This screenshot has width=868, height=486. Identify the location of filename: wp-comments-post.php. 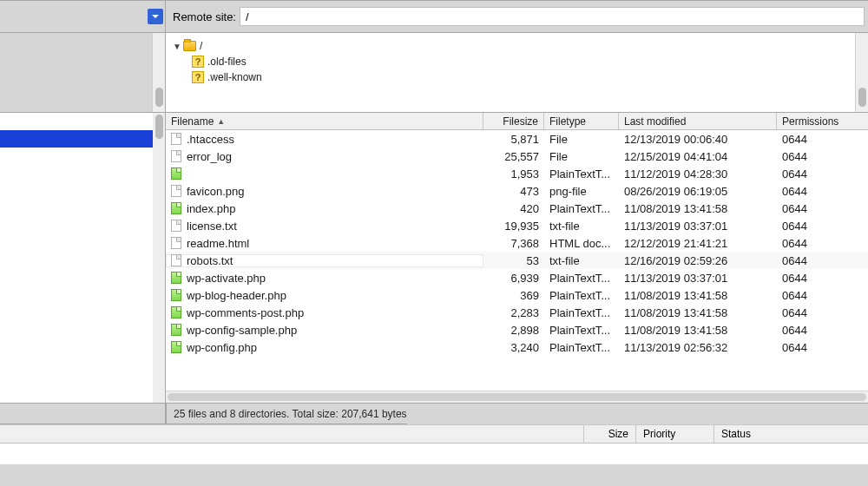
(245, 312).